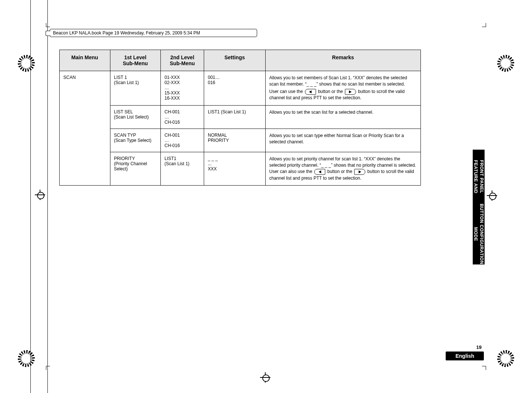  Describe the element at coordinates (136, 140) in the screenshot. I see `first-level-desc: (Scan Type Select)` at that location.